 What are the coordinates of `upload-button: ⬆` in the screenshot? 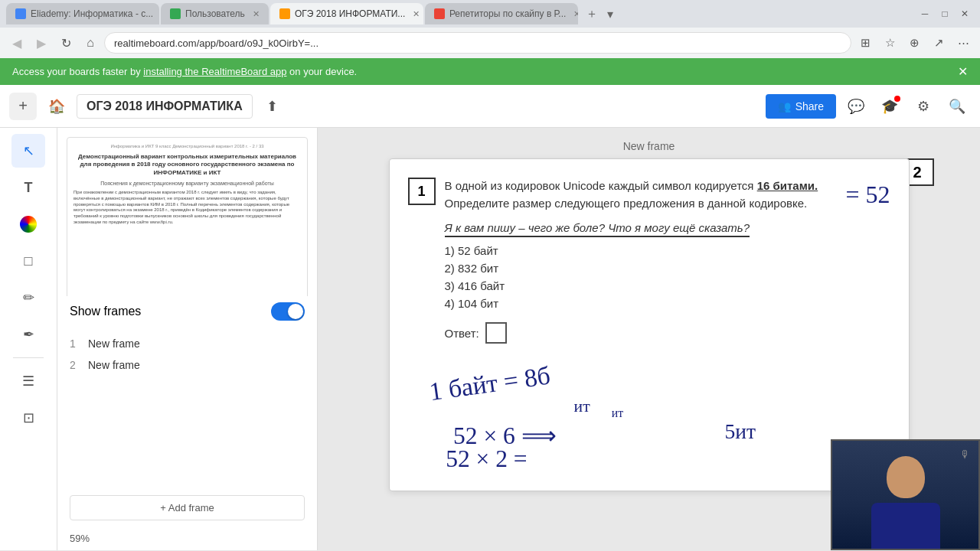 It's located at (273, 106).